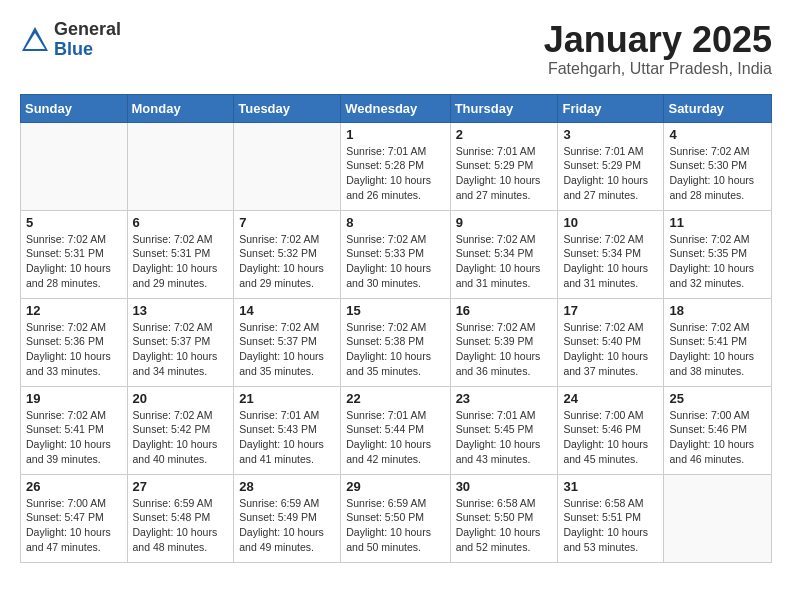 This screenshot has height=612, width=792. What do you see at coordinates (180, 342) in the screenshot?
I see `calendar-cell: 13Sunrise: 7:02 AM Sunset: 5:37 PM Dayli…` at bounding box center [180, 342].